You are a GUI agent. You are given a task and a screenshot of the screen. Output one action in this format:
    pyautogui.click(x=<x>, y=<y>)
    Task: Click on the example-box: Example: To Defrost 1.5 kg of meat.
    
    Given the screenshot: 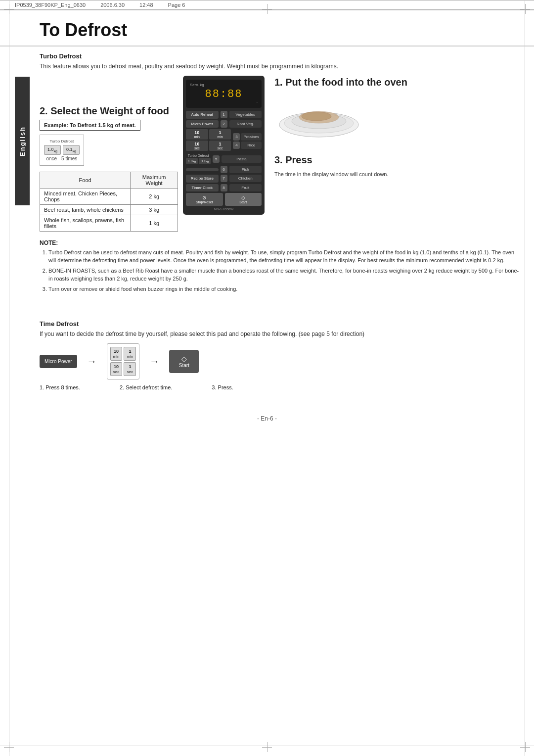 What is the action you would take?
    pyautogui.click(x=90, y=125)
    